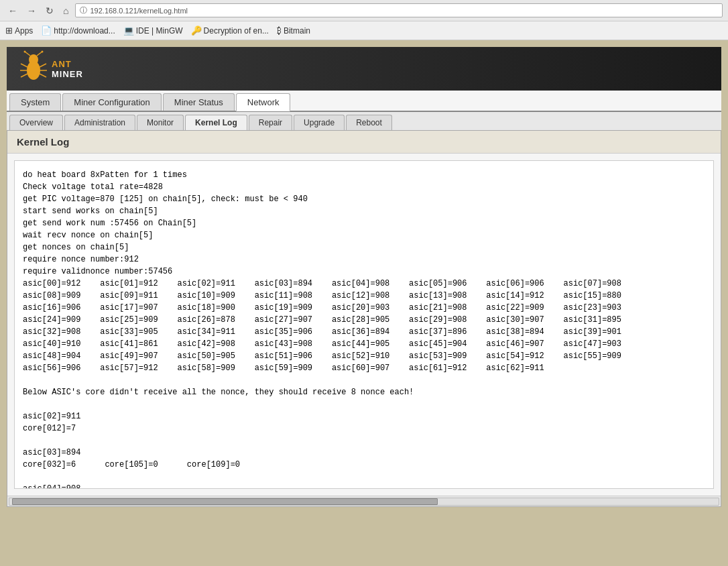 This screenshot has height=566, width=728. What do you see at coordinates (32, 11) in the screenshot?
I see `forward-button: →` at bounding box center [32, 11].